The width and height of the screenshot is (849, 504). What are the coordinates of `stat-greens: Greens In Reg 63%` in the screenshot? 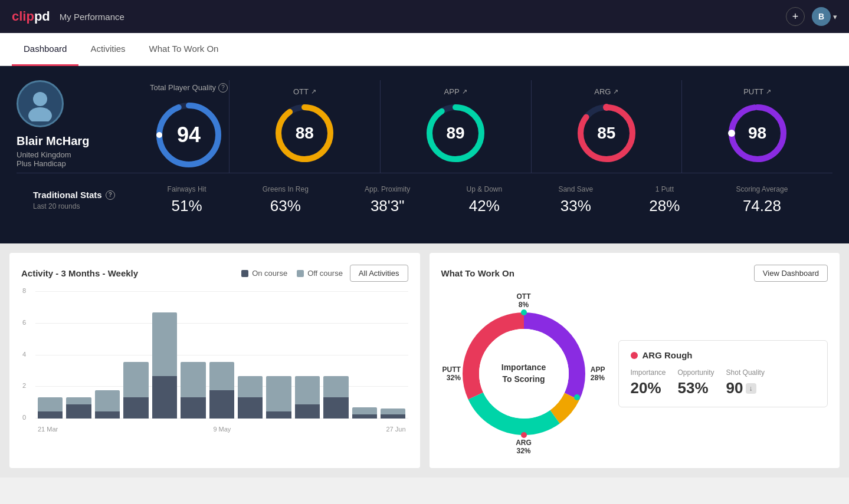 It's located at (286, 200).